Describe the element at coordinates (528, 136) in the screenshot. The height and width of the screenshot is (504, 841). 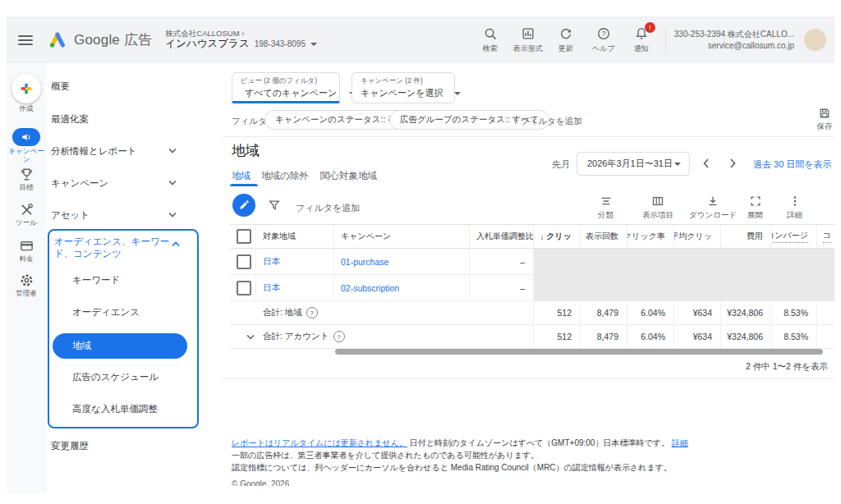
I see `section-divider` at that location.